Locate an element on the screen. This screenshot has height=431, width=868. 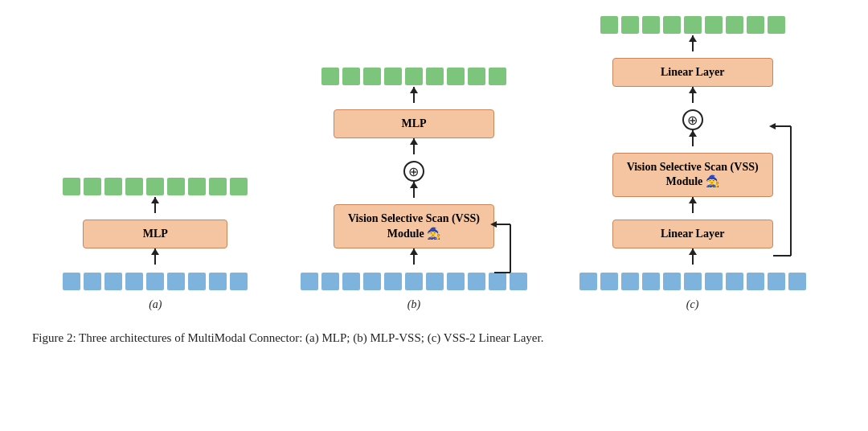
linear-box-bottom-c: Linear Layer is located at coordinates (693, 234).